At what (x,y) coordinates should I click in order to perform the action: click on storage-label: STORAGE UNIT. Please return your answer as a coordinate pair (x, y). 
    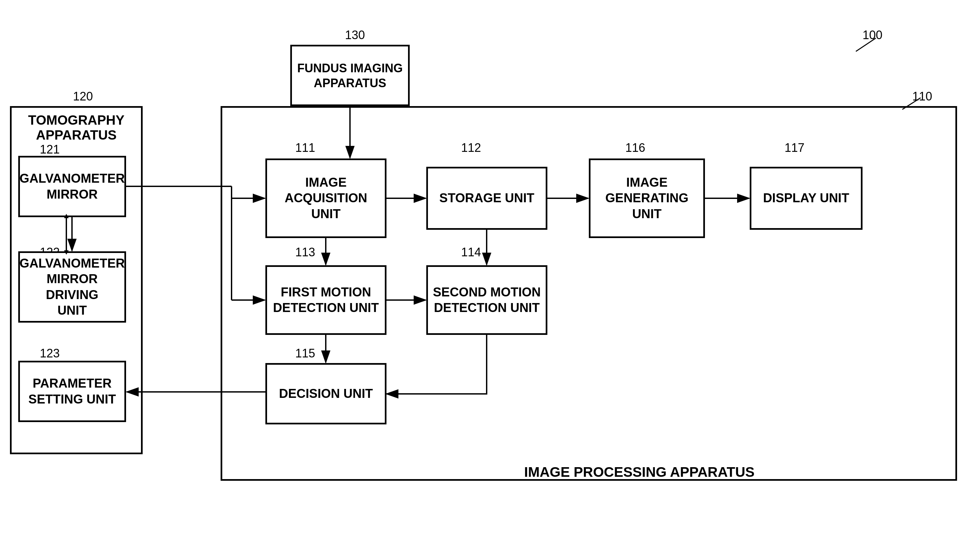
    Looking at the image, I should click on (487, 198).